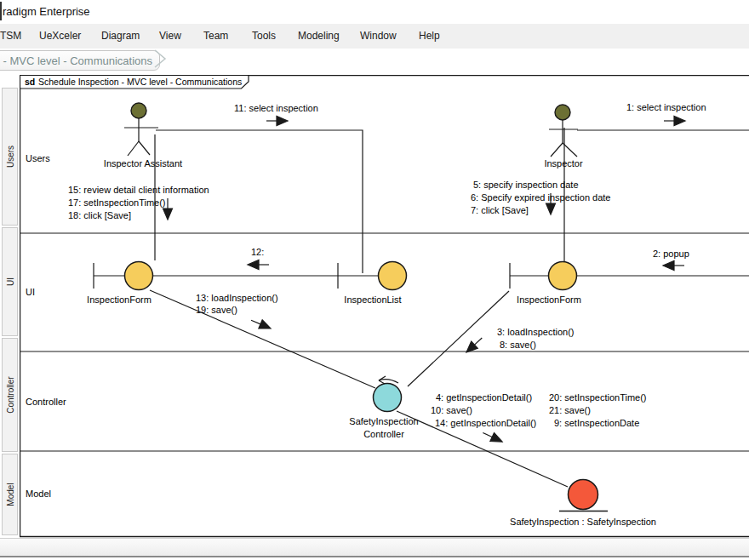  Describe the element at coordinates (583, 504) in the screenshot. I see `object-safetyinspection-entity: SafetyInspection` at that location.